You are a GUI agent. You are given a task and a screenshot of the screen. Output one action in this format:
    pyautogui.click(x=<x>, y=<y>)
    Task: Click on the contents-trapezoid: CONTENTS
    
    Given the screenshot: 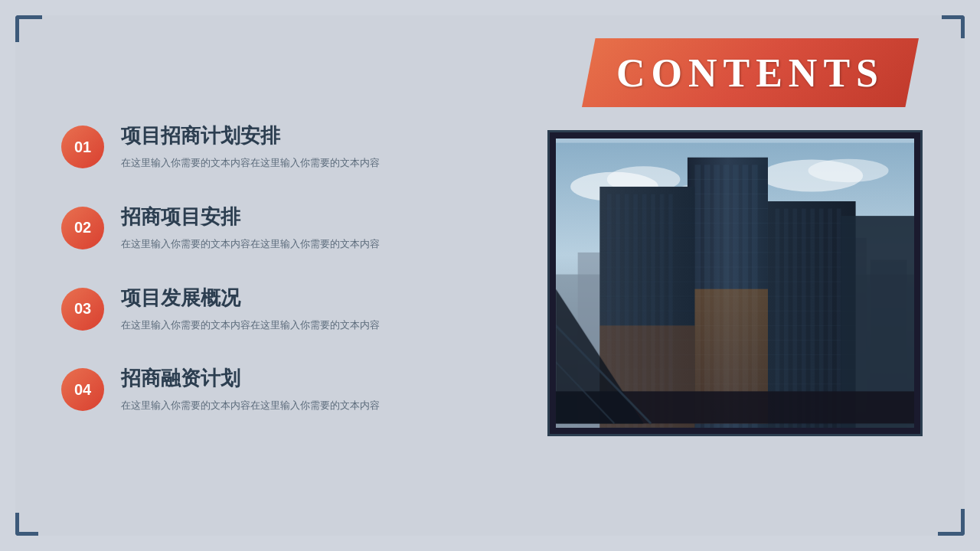 What is the action you would take?
    pyautogui.click(x=750, y=73)
    